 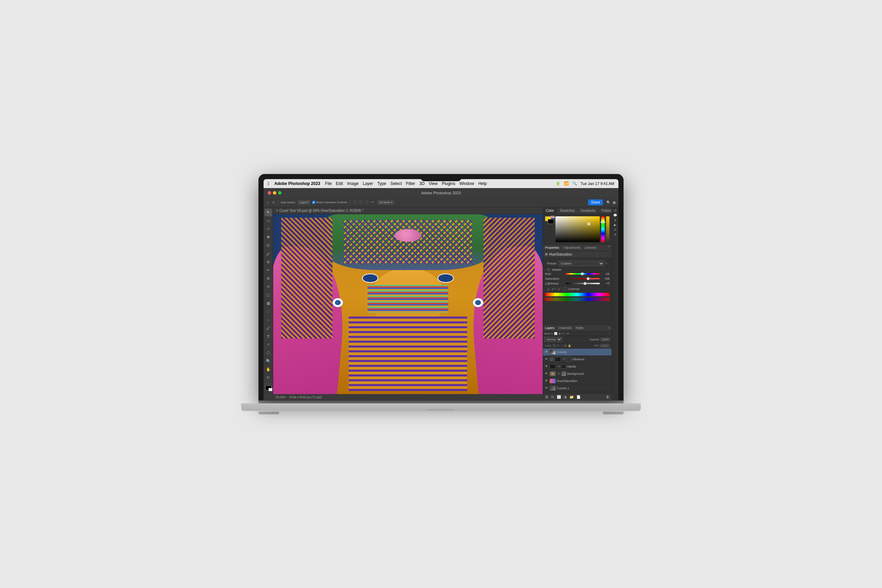 I want to click on filter-pixel-icon: ⬜, so click(x=556, y=334).